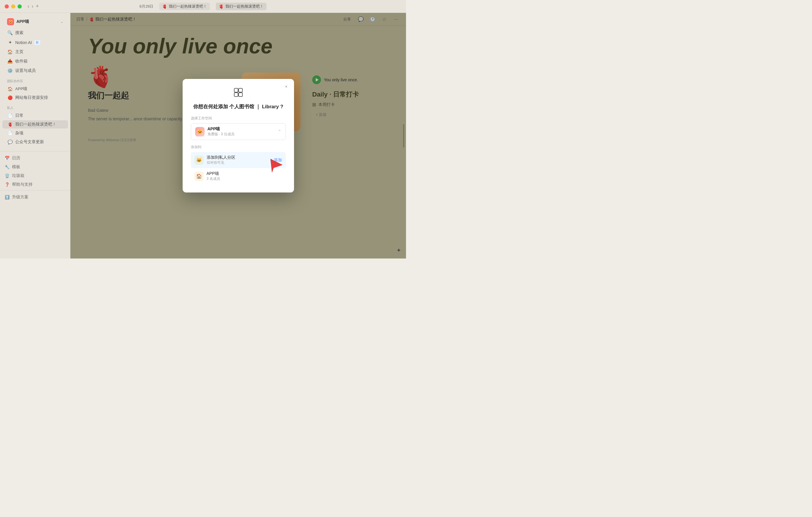 The width and height of the screenshot is (812, 517). Describe the element at coordinates (199, 176) in the screenshot. I see `workspace-option-icon: 🏠` at that location.